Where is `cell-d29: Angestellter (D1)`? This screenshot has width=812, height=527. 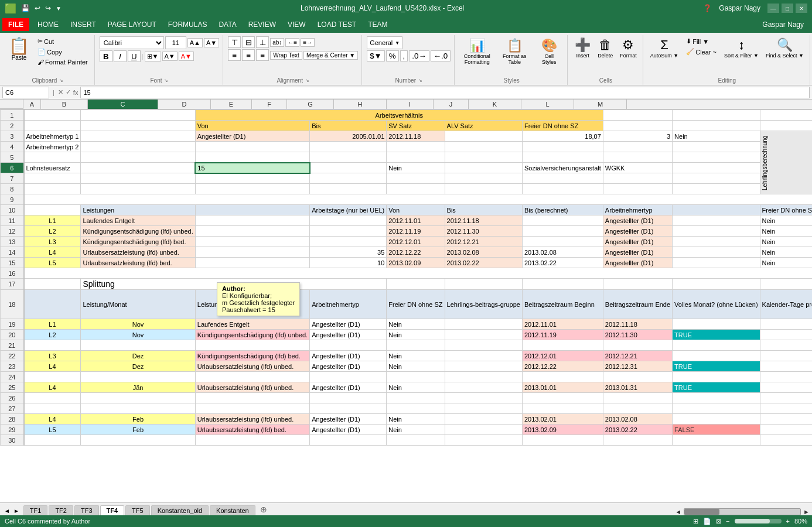
cell-d29: Angestellter (D1) is located at coordinates (348, 430).